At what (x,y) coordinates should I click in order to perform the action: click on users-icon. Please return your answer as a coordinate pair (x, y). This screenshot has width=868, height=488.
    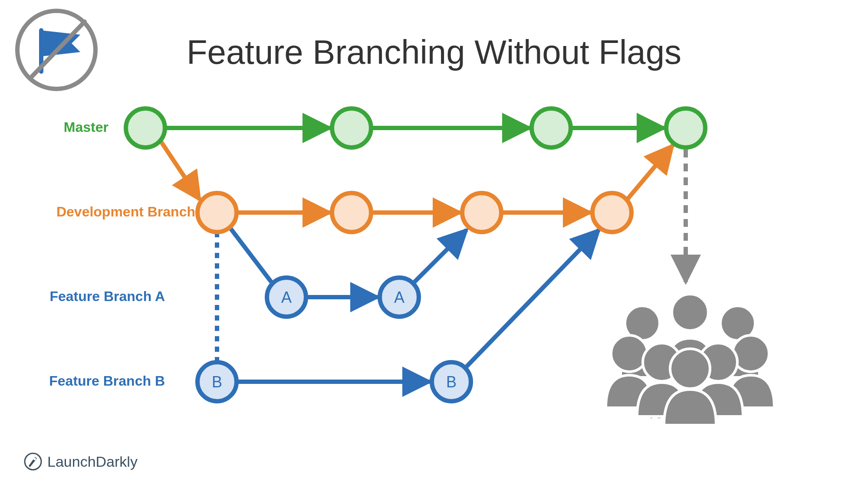
    Looking at the image, I should click on (690, 360).